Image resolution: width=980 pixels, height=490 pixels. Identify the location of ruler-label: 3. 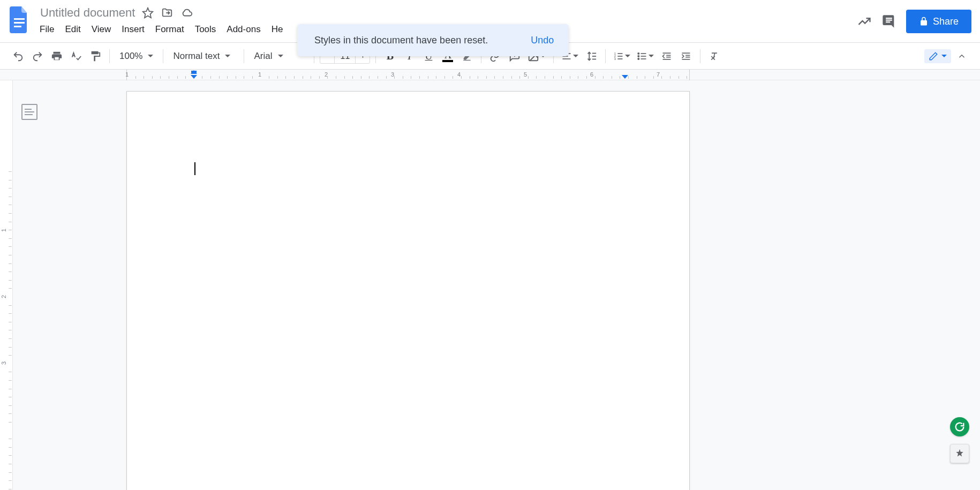
(4, 363).